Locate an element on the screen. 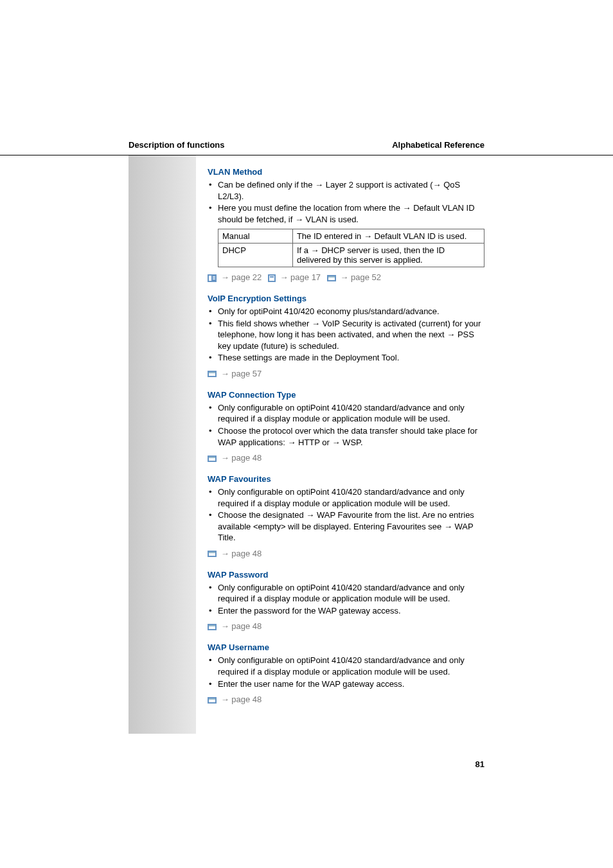 This screenshot has width=613, height=868. heading-wap-username: WAP Username is located at coordinates (346, 648).